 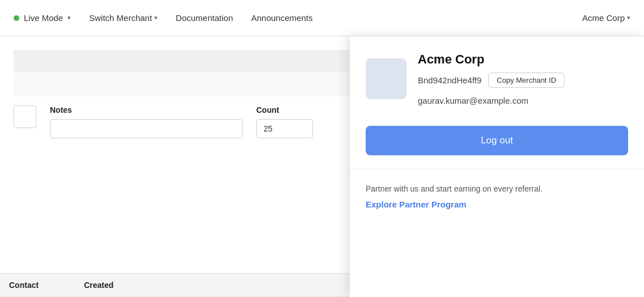 What do you see at coordinates (607, 18) in the screenshot?
I see `merchant-account-menu: Acme Corp ▾` at bounding box center [607, 18].